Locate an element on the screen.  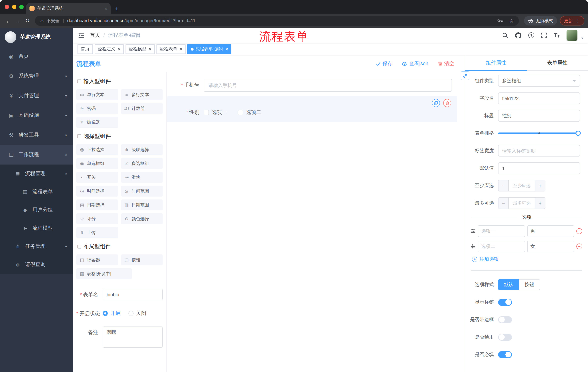
sidebar-item-payment: ¥支付管理▾ is located at coordinates (36, 96).